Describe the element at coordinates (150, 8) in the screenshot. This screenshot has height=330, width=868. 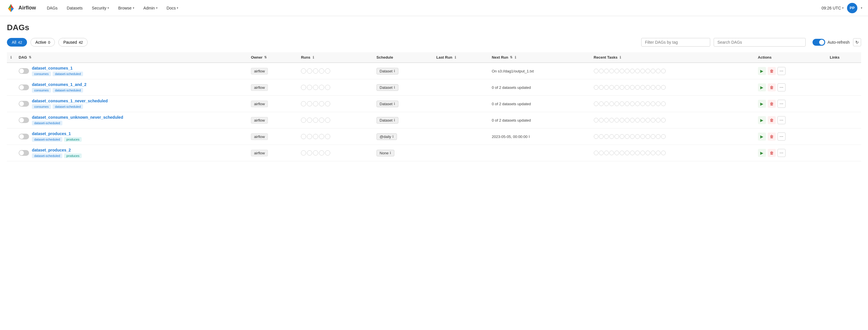
I see `nav-admin: Admin ▾` at that location.